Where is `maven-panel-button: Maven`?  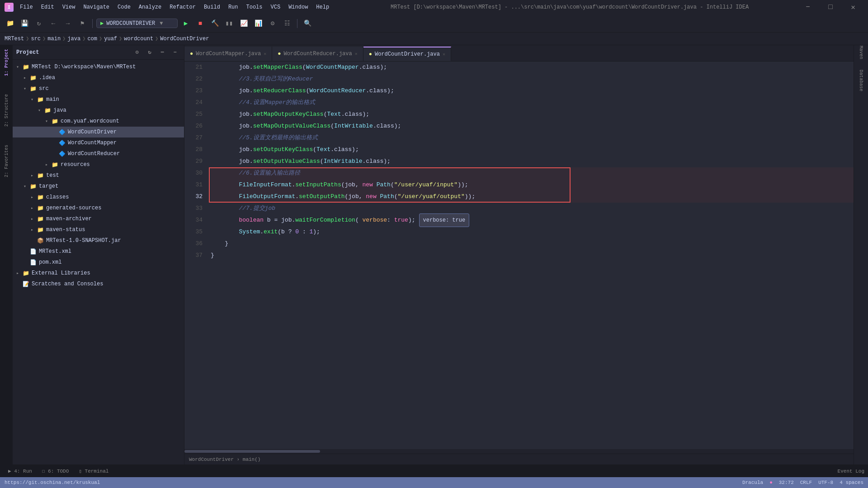
maven-panel-button: Maven is located at coordinates (861, 52).